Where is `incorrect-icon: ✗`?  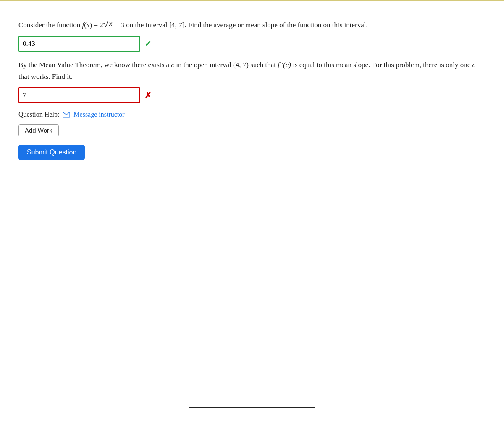
incorrect-icon: ✗ is located at coordinates (148, 95).